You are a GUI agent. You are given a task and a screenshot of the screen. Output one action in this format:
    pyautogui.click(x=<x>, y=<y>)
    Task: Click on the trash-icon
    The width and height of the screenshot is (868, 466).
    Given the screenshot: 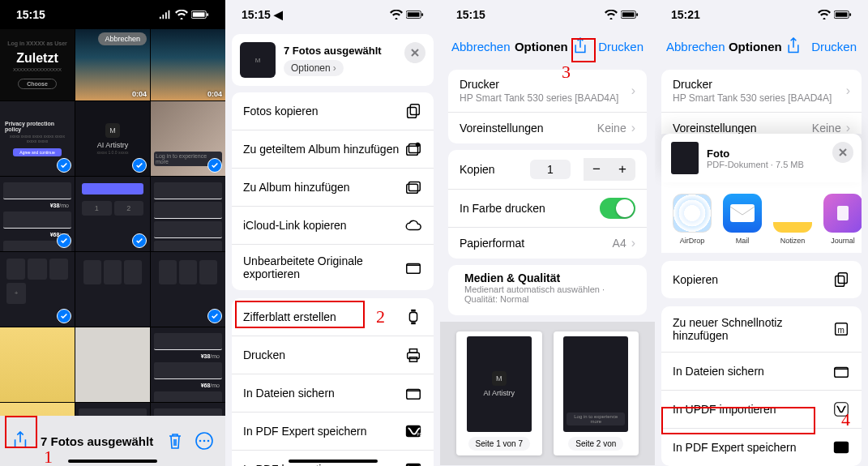 What is the action you would take?
    pyautogui.click(x=175, y=441)
    